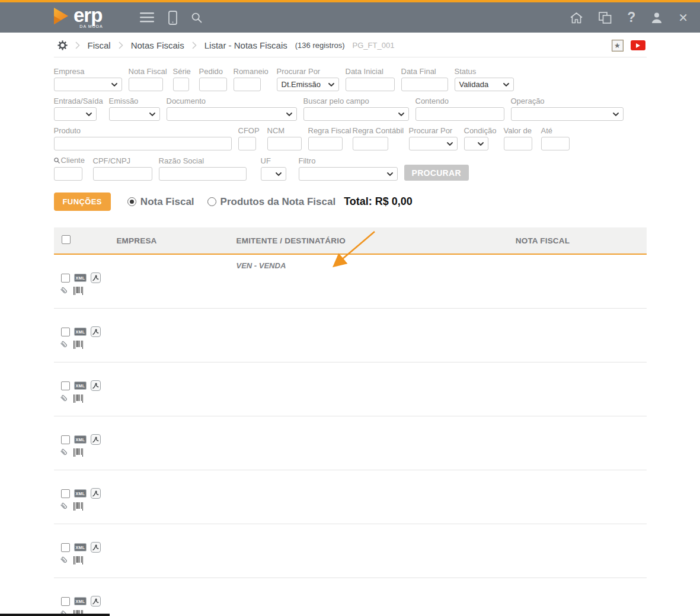  Describe the element at coordinates (370, 84) in the screenshot. I see `data-inicial-input` at that location.